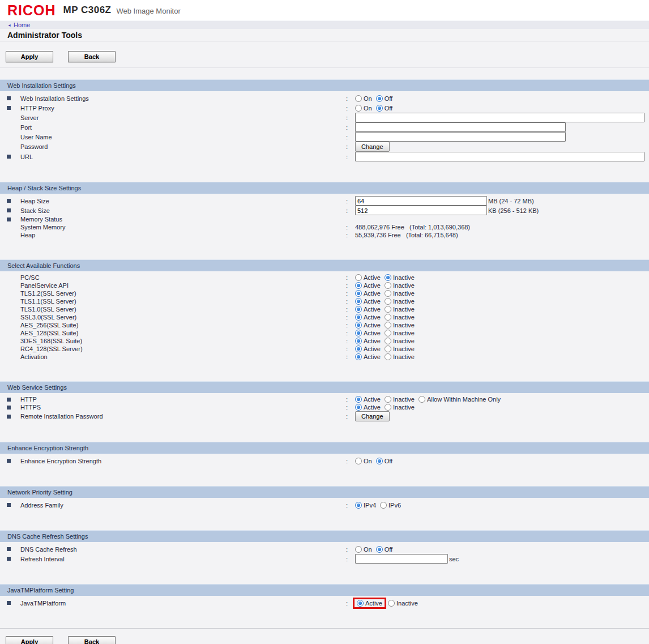 The width and height of the screenshot is (649, 644). I want to click on radio-label: Allow Within Machine Only, so click(464, 399).